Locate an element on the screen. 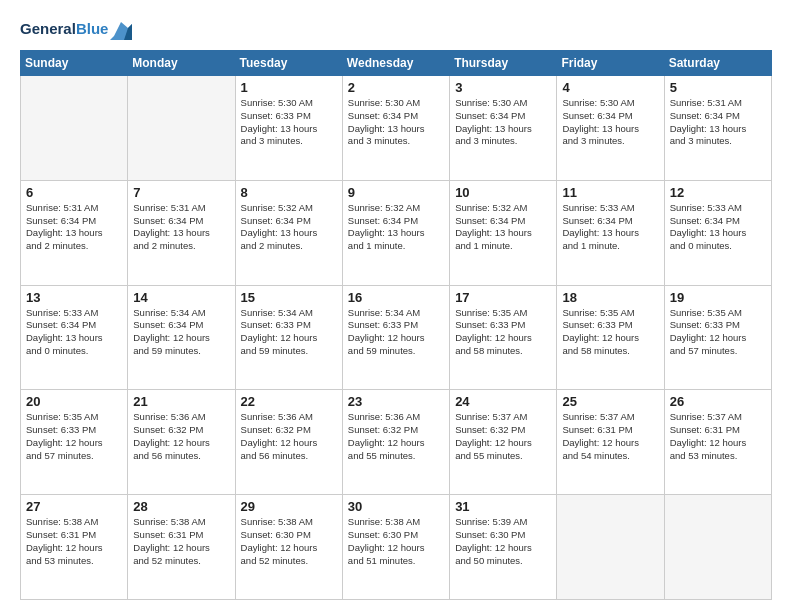  calendar-cell: 16Sunrise: 5:34 AMSunset: 6:33 PMDayligh… is located at coordinates (396, 338).